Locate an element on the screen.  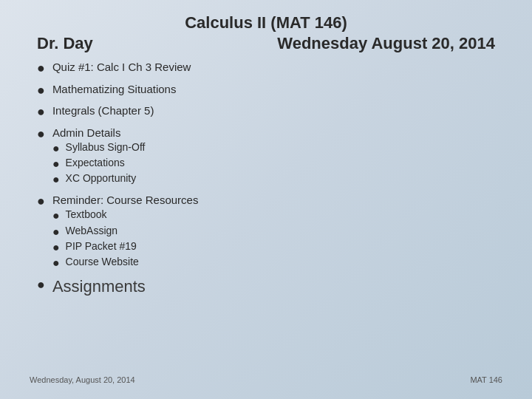
list-item: ●Syllabus Sign-Off is located at coordinates (99, 148).